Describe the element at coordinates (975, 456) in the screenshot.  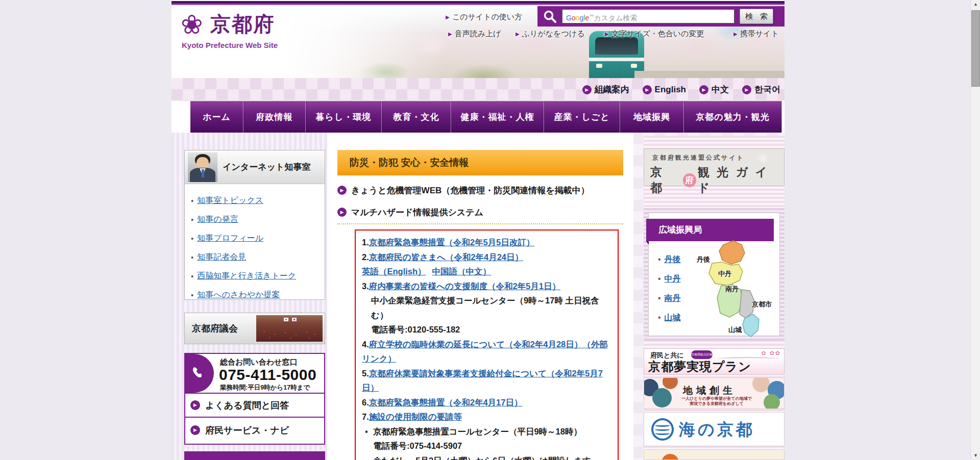
I see `scrollbar-down-button: ▼` at that location.